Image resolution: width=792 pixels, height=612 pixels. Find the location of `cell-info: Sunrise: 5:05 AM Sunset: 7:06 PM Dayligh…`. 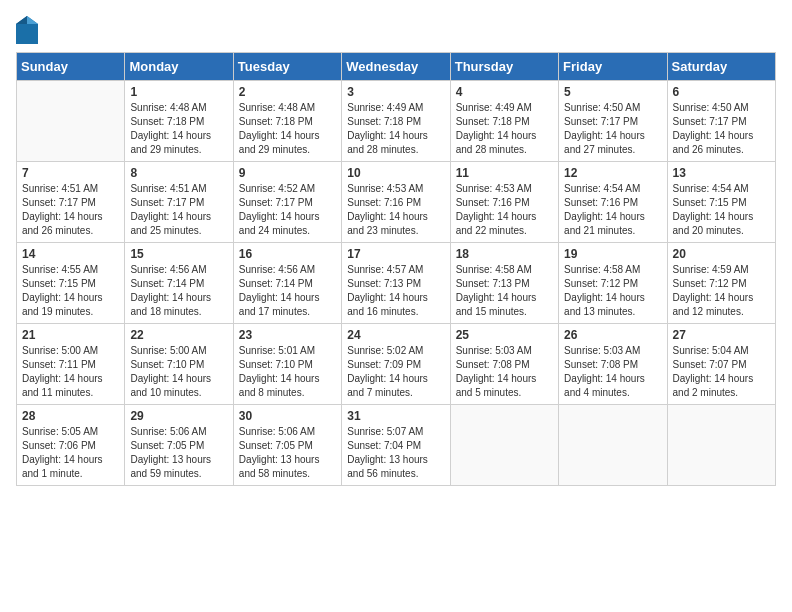

cell-info: Sunrise: 5:05 AM Sunset: 7:06 PM Dayligh… is located at coordinates (70, 453).